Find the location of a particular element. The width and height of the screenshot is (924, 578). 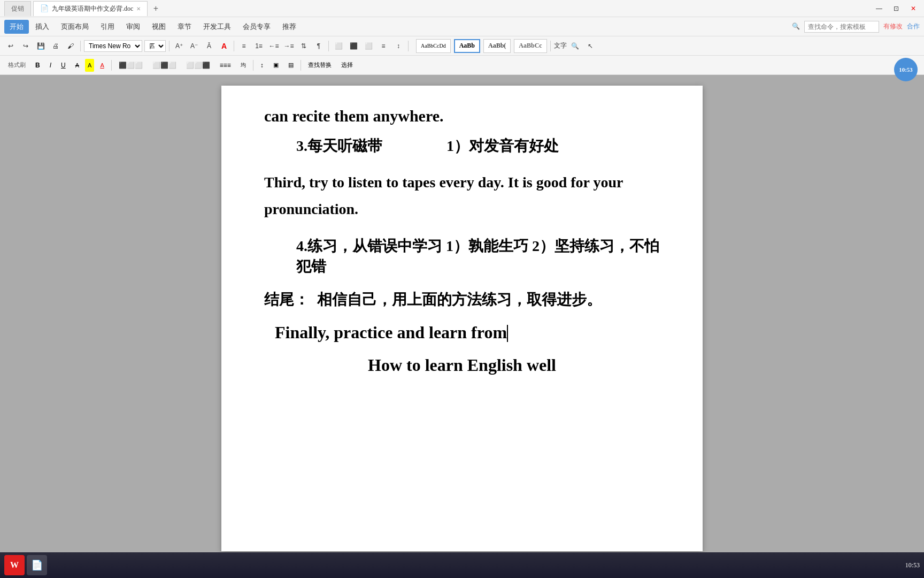

taskbar-wps-icon: W is located at coordinates (14, 565).